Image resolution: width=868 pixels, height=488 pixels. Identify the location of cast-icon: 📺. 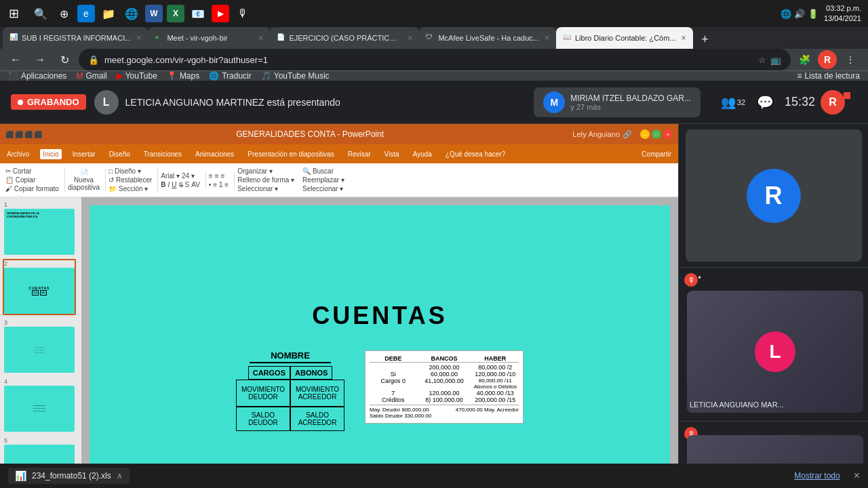
(776, 60).